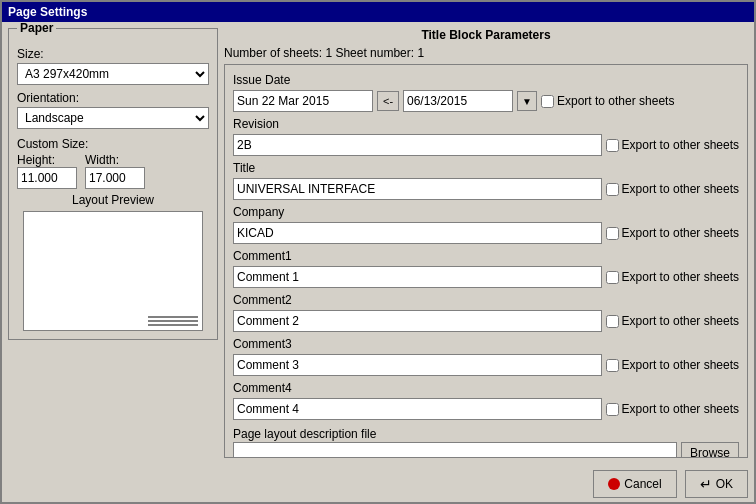 This screenshot has height=504, width=756. What do you see at coordinates (486, 321) in the screenshot?
I see `comment2-input-row: Export to other sheets` at bounding box center [486, 321].